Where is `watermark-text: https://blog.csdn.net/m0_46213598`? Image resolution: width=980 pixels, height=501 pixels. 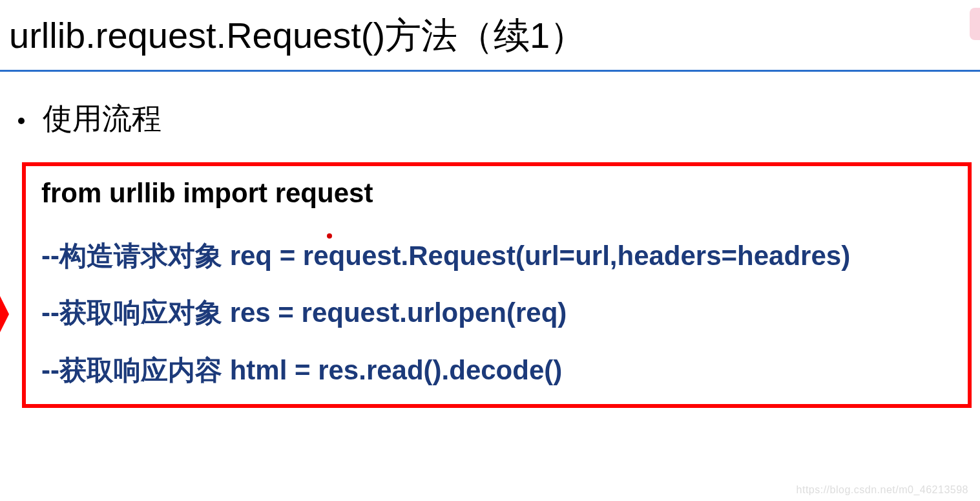
watermark-text: https://blog.csdn.net/m0_46213598 is located at coordinates (882, 490).